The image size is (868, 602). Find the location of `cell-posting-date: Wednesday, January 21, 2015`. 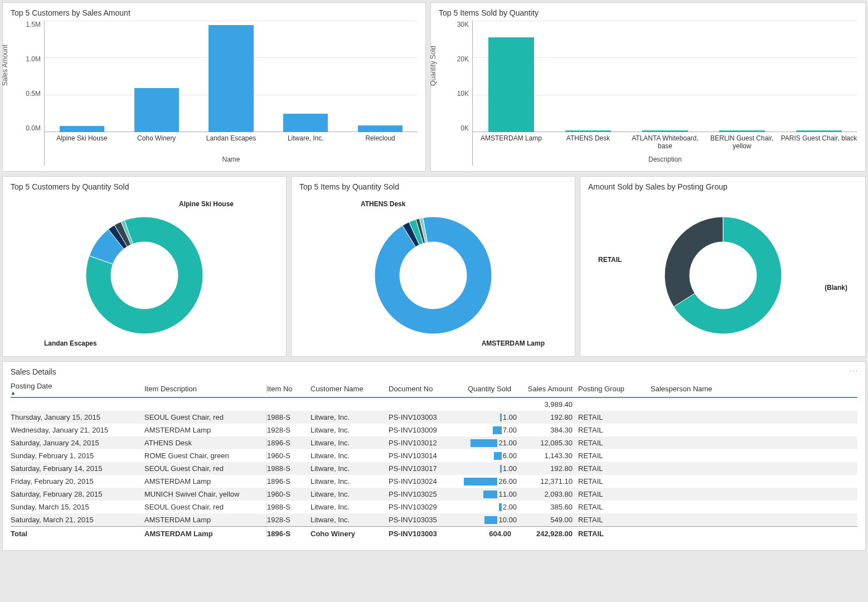

cell-posting-date: Wednesday, January 21, 2015 is located at coordinates (77, 430).